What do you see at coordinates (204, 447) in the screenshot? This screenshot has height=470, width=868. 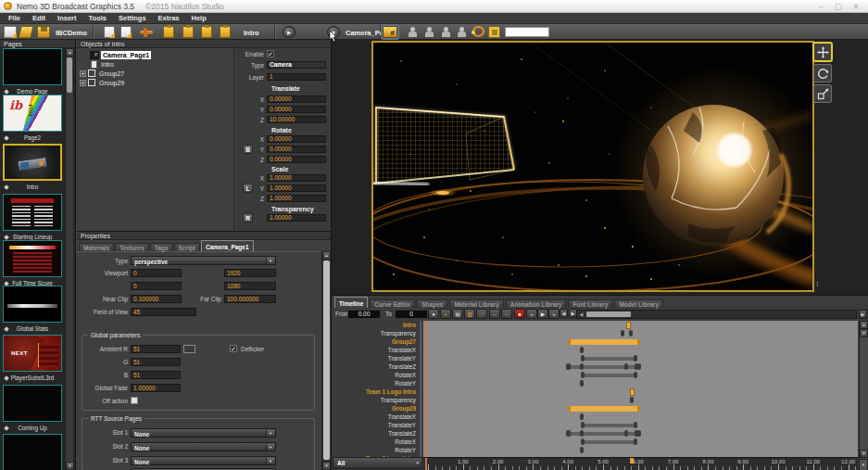 I see `slot-2-dropdown: None` at bounding box center [204, 447].